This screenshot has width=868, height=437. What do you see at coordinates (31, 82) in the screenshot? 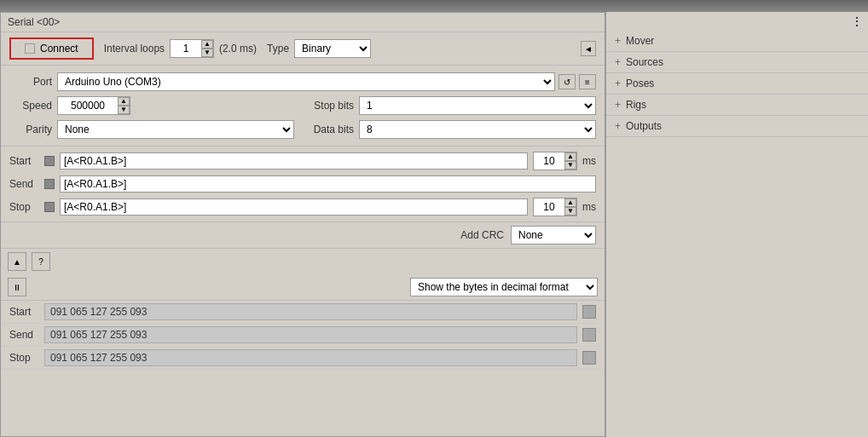
I see `port-label: Port` at bounding box center [31, 82].